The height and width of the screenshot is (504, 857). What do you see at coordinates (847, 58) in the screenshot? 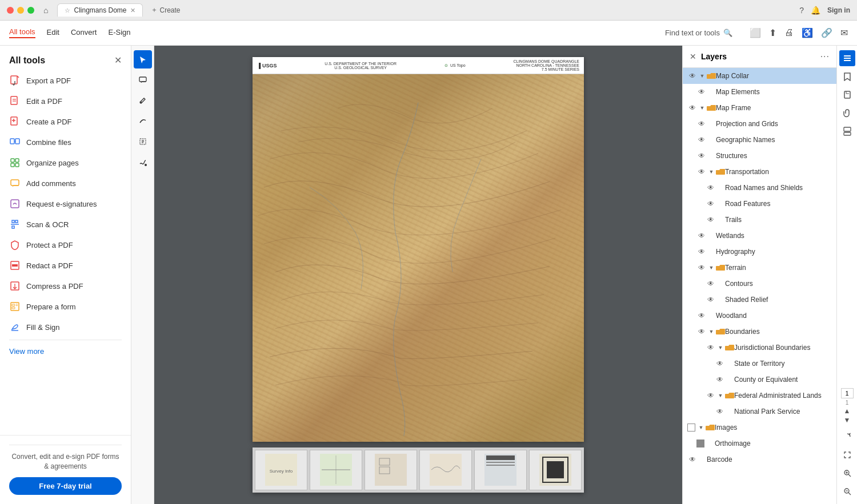
I see `layers-panel-button` at bounding box center [847, 58].